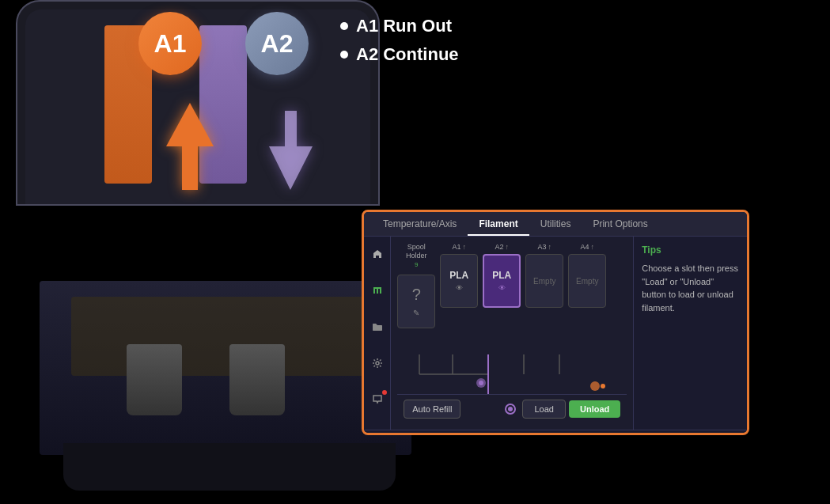 The height and width of the screenshot is (504, 830). I want to click on printer-internal, so click(226, 336).